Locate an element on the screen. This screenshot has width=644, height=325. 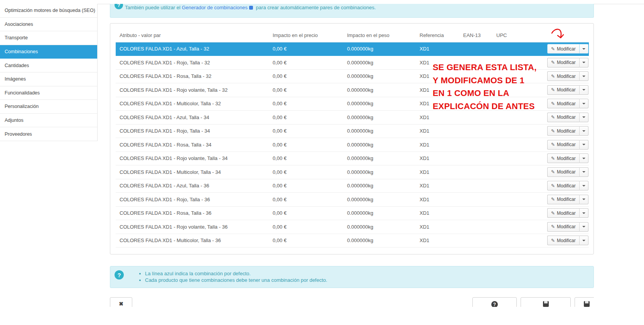
sidebar-item-funcionalidades: Funcionalidades is located at coordinates (49, 93).